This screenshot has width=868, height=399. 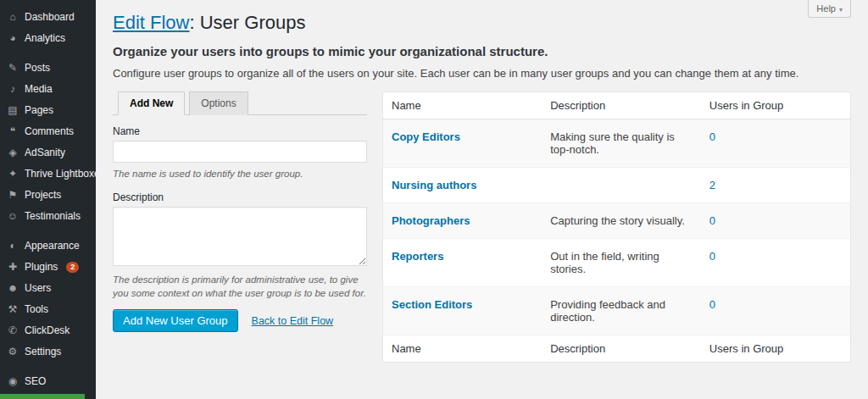 What do you see at coordinates (47, 246) in the screenshot?
I see `sidebar-item-appearance: ◐Appearance` at bounding box center [47, 246].